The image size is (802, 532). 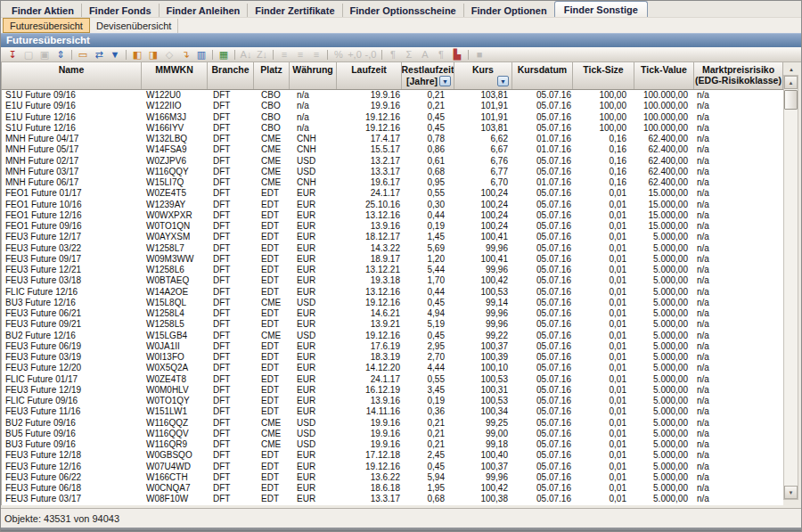 I want to click on table-row: E1U Future 09/16 W122IIO DFT CBO n/a 19.…, so click(x=392, y=106).